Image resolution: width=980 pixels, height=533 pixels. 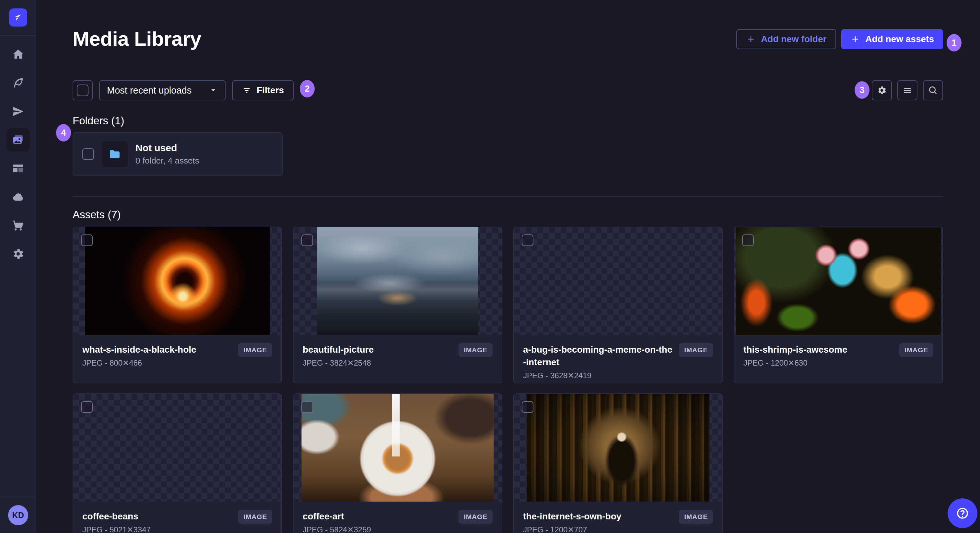 I want to click on toolbar: Most recent uploads Filters, so click(x=183, y=90).